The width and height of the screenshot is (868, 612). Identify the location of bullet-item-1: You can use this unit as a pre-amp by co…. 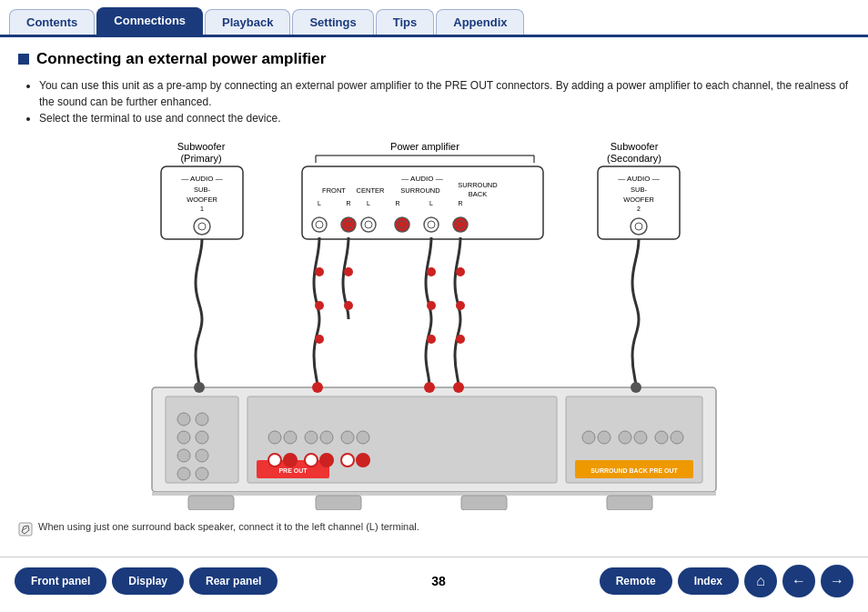
(444, 94).